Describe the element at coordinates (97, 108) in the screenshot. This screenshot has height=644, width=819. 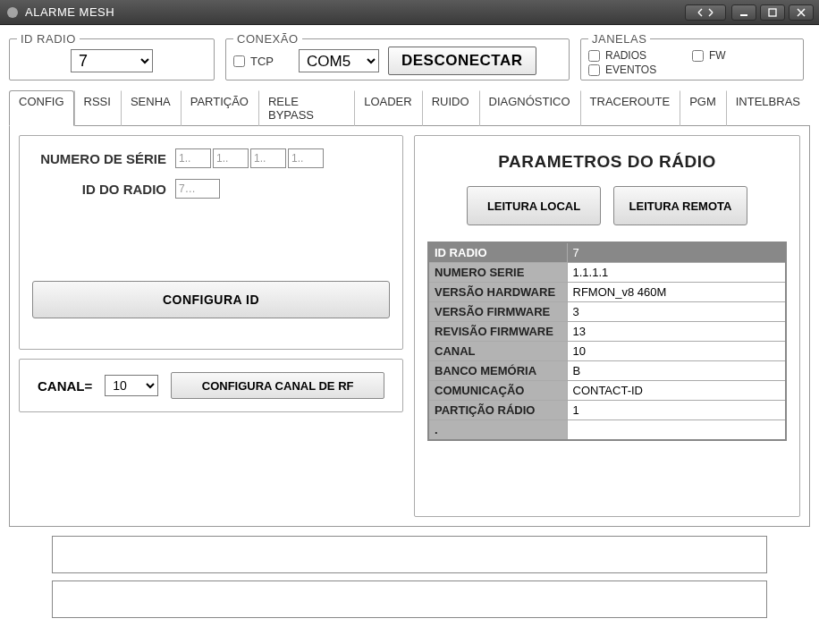
I see `tab-rssi: RSSI` at that location.